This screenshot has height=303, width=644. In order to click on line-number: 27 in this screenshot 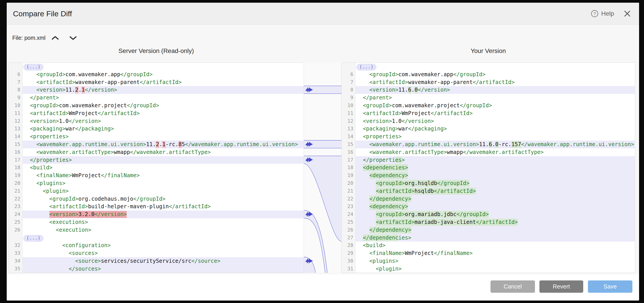, I will do `click(348, 238)`.